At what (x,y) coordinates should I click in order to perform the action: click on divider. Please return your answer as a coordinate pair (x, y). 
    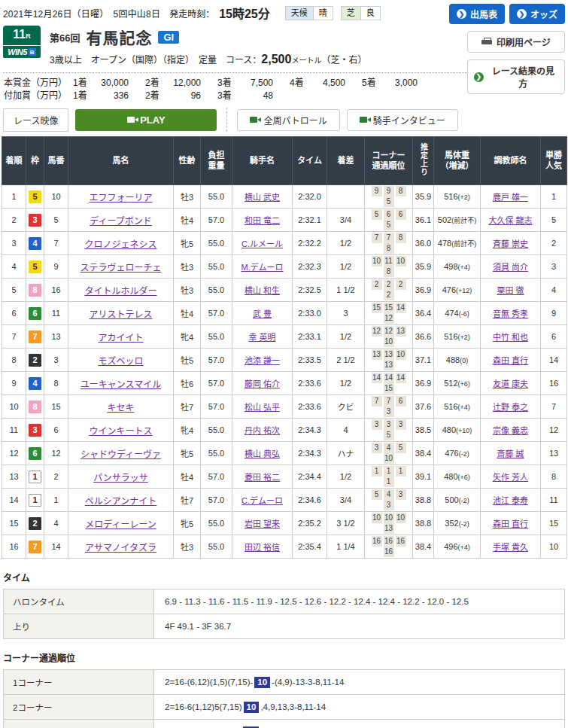
    Looking at the image, I should click on (227, 120).